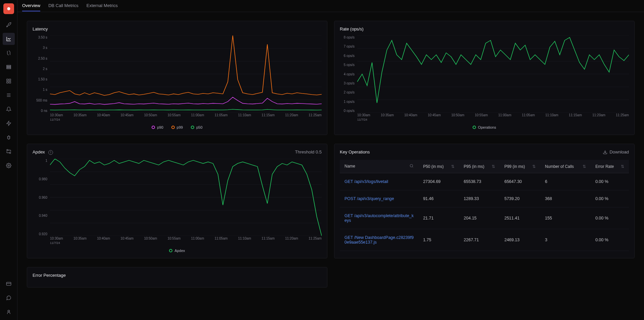 The width and height of the screenshot is (644, 320). I want to click on rate-chart: 8 ops/s7 ops/s6 ops/s5 ops/s4 ops/s3 ops…, so click(484, 79).